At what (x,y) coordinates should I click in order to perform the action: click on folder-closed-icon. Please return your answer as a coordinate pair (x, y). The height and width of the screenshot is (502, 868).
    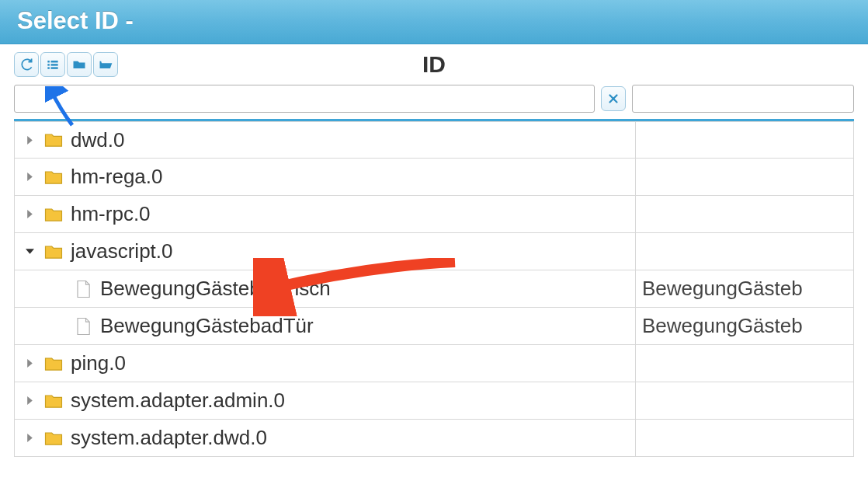
    Looking at the image, I should click on (79, 64).